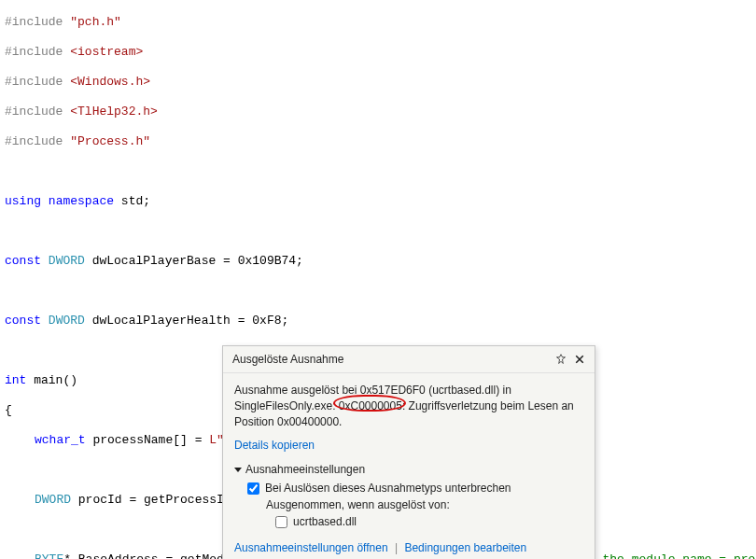 The image size is (756, 559). I want to click on angle-include: <Windows.h>, so click(110, 82).